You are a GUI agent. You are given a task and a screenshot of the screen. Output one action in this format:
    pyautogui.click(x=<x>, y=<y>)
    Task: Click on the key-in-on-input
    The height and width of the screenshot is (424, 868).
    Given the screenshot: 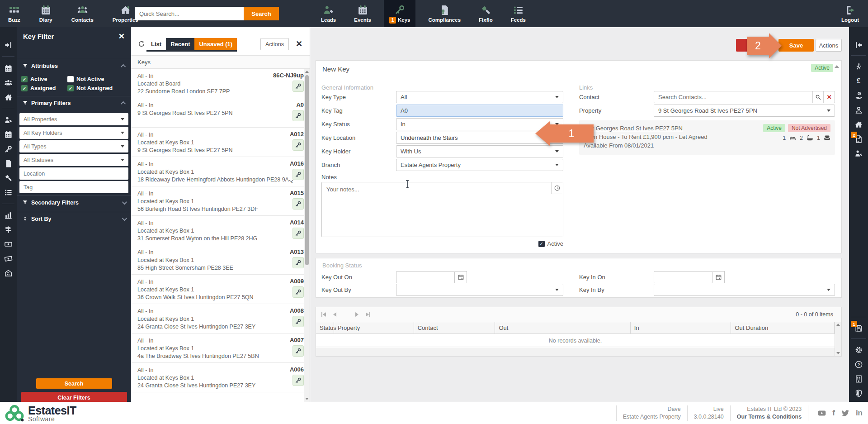 What is the action you would take?
    pyautogui.click(x=683, y=277)
    